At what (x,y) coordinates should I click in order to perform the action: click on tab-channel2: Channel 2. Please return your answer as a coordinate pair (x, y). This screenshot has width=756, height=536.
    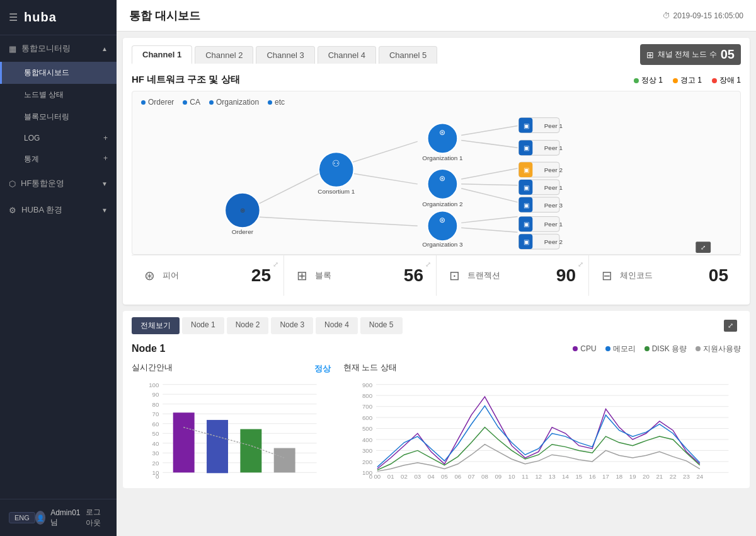
    Looking at the image, I should click on (224, 55).